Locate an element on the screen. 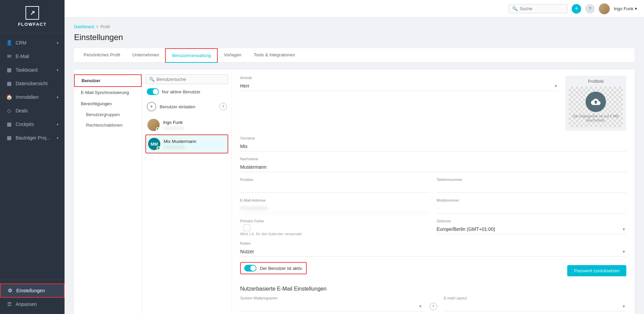 The height and width of the screenshot is (314, 644). sidebar-item-cockpits: ▦ Cockpits ▾ is located at coordinates (32, 124).